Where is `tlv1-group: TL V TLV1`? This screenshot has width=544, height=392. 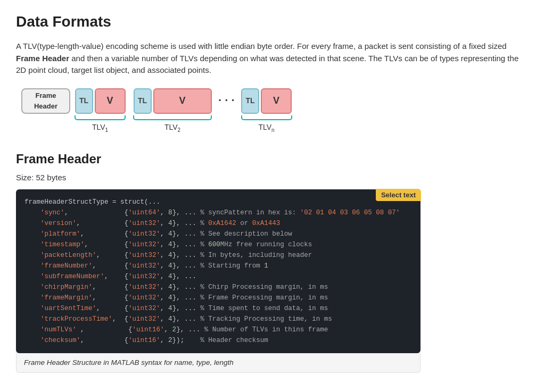
tlv1-group: TL V TLV1 is located at coordinates (100, 111).